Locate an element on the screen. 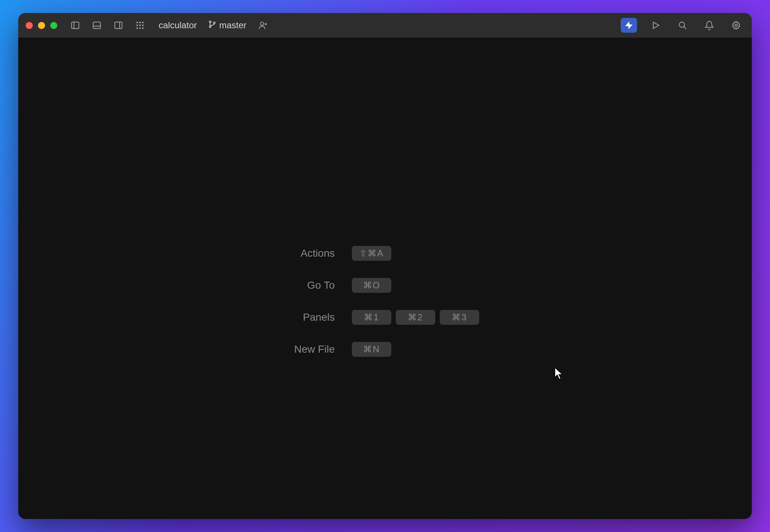 The width and height of the screenshot is (770, 532). key-badge: ⌘3 is located at coordinates (459, 317).